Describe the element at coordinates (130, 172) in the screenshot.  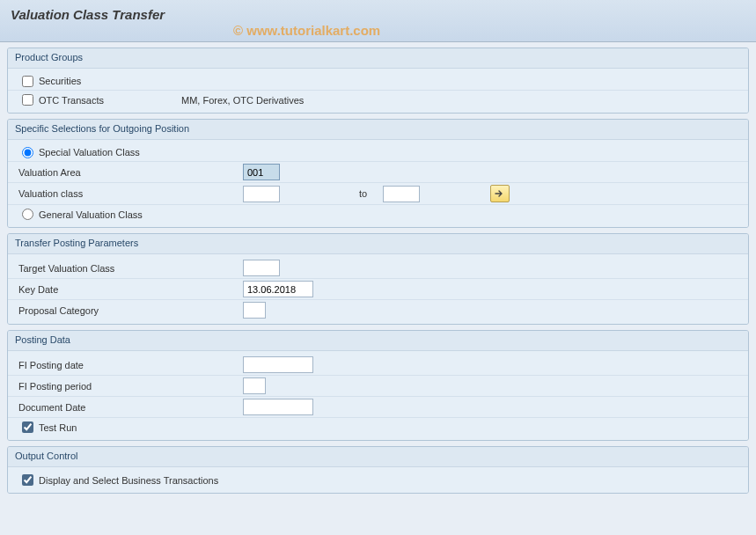
I see `label-valuation-area: Valuation Area` at that location.